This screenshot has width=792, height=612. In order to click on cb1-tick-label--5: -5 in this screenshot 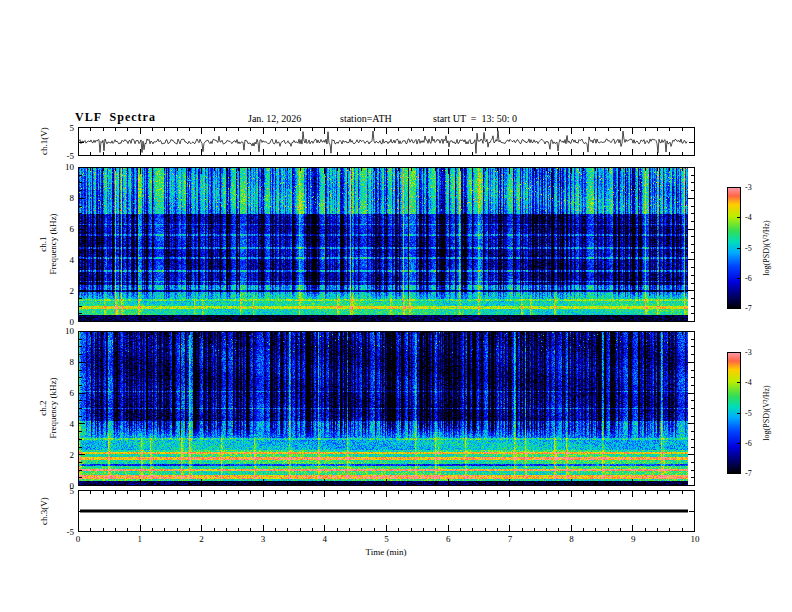, I will do `click(748, 248)`.